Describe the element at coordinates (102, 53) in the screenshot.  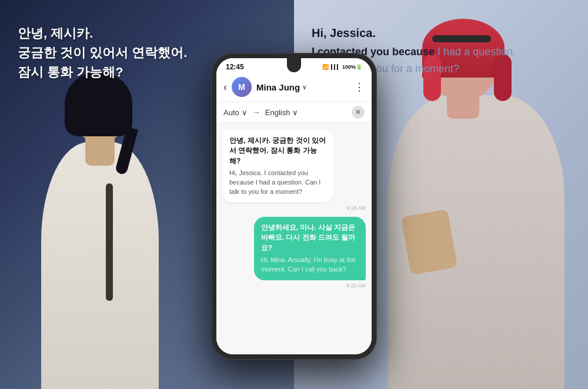
I see `korean-text-overlay: 안녕, 제시카. 궁금한 것이 있어서 연락했어. 잠시 통화 가능해?` at that location.